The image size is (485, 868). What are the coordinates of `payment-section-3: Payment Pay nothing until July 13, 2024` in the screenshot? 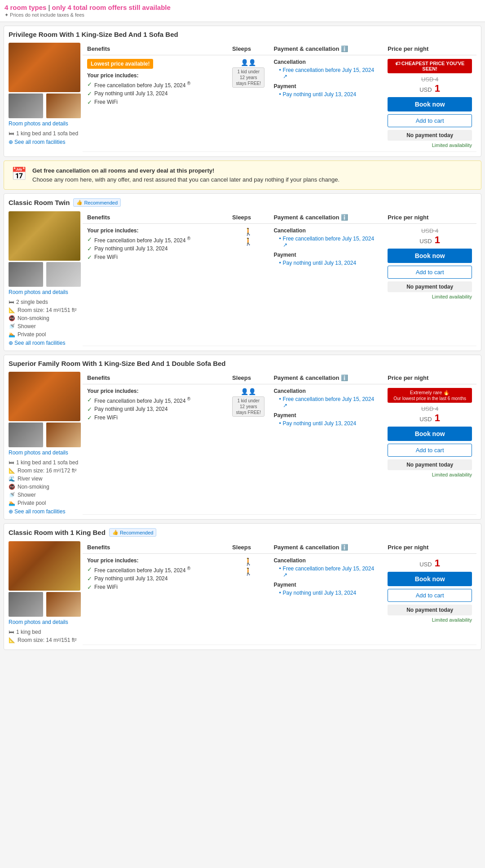 It's located at (326, 419).